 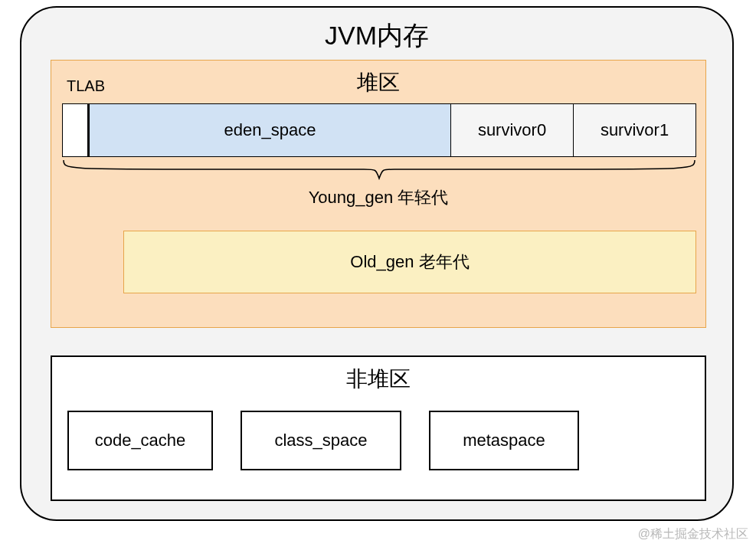 I want to click on class-space-box: class_space, so click(x=321, y=441).